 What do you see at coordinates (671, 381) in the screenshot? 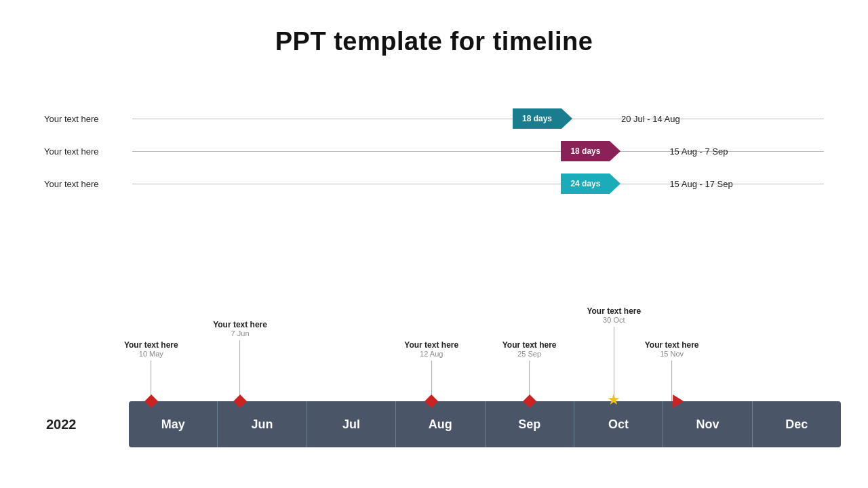
I see `marker-line-wrapper-nov-marker` at bounding box center [671, 381].